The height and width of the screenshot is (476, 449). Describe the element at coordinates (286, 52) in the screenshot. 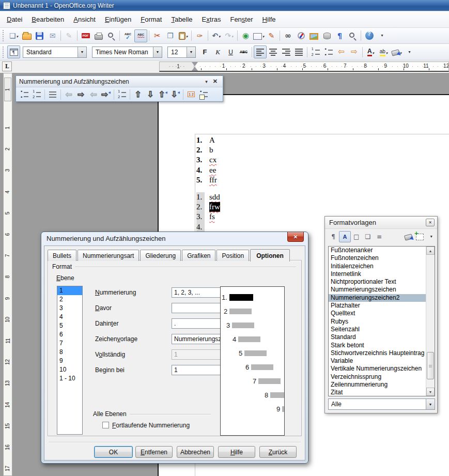

I see `align-right-button` at that location.